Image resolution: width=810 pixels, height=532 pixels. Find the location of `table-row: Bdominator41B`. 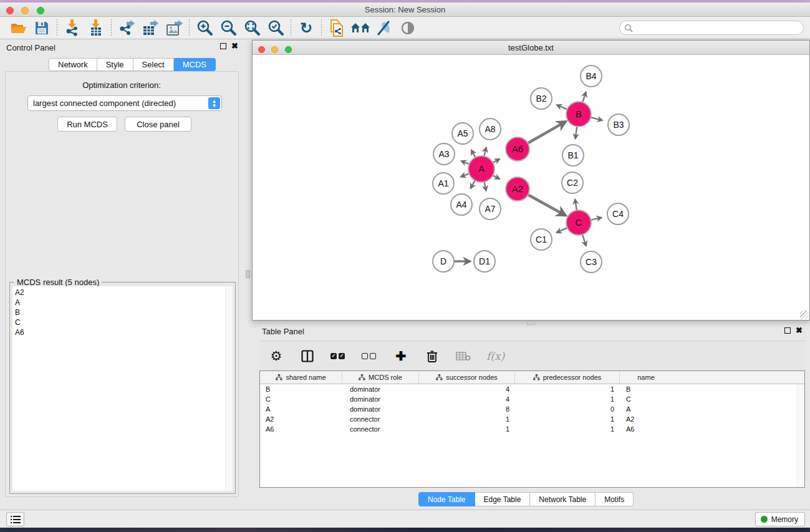

table-row: Bdominator41B is located at coordinates (533, 389).